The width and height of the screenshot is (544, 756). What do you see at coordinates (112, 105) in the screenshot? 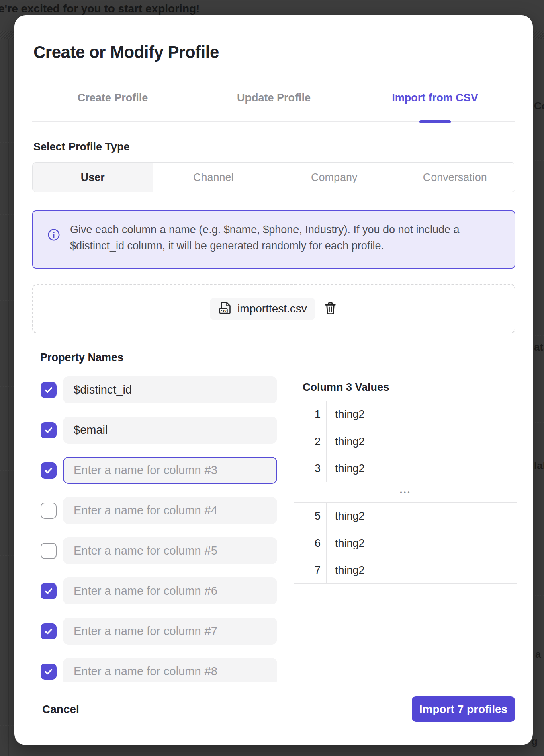
I see `tab-create-profile: Create Profile` at bounding box center [112, 105].